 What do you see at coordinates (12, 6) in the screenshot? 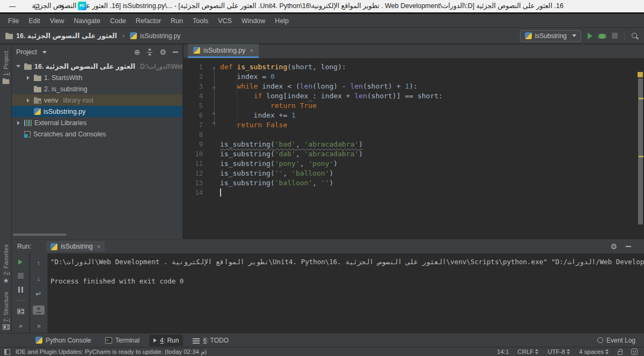
I see `minimize-button: —` at bounding box center [12, 6].